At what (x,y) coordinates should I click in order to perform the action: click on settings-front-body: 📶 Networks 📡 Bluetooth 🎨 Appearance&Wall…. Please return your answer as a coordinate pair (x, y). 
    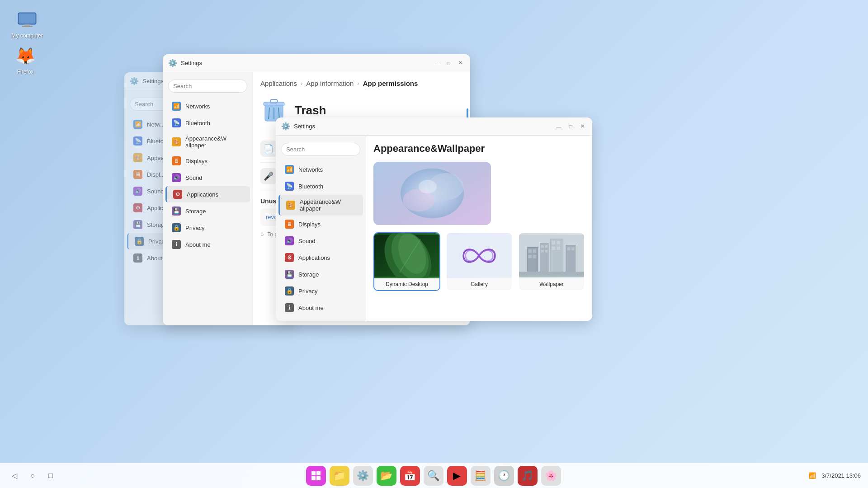
    Looking at the image, I should click on (434, 228).